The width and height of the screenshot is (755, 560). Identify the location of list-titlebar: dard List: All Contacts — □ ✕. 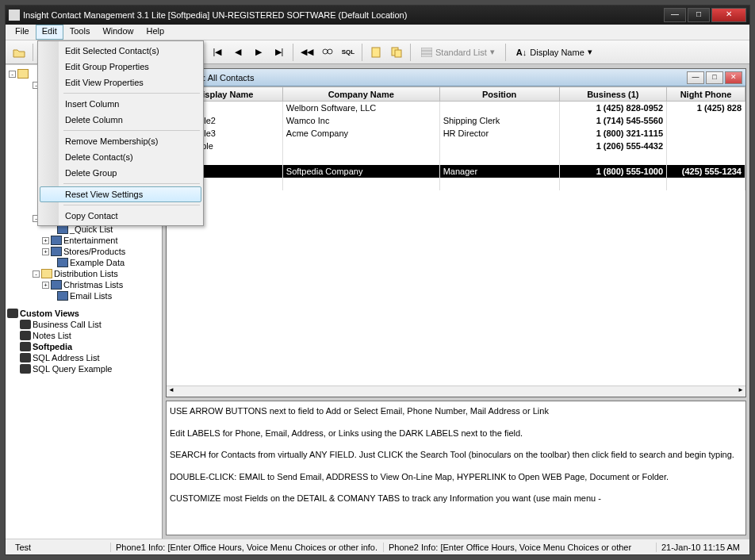
(456, 78).